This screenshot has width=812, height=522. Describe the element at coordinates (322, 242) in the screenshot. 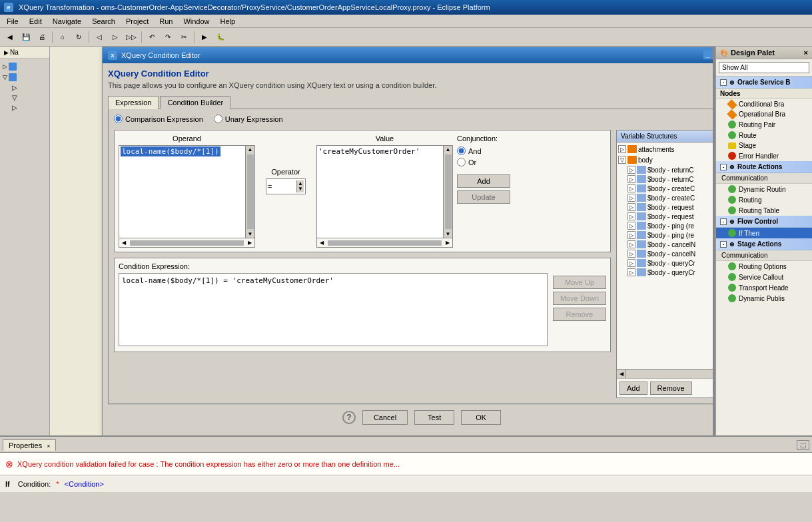

I see `value-hscroll-left: ◀` at that location.